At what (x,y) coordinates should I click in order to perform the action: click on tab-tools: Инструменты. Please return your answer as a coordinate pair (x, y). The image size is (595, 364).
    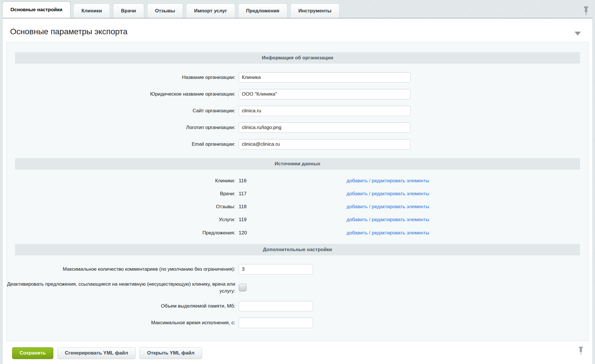
    Looking at the image, I should click on (315, 11).